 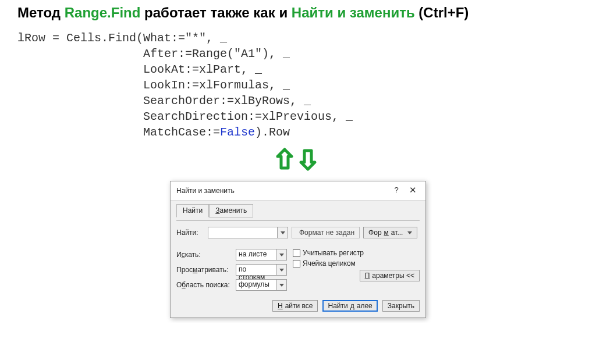 I want to click on chk-case-u: У, so click(x=305, y=253).